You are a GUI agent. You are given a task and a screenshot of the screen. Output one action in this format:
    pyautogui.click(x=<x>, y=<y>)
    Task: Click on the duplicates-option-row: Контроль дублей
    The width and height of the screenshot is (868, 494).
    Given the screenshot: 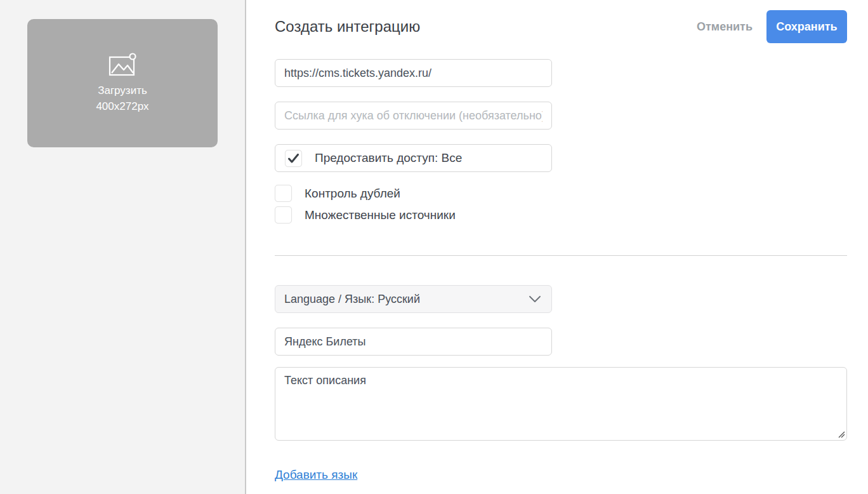 What is the action you would take?
    pyautogui.click(x=571, y=193)
    